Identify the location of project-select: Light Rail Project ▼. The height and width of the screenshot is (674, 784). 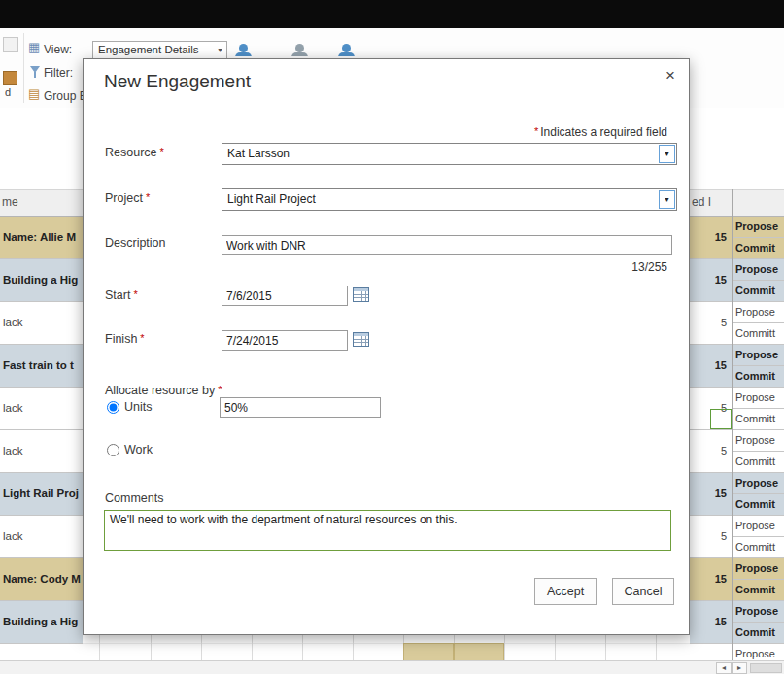
(449, 200).